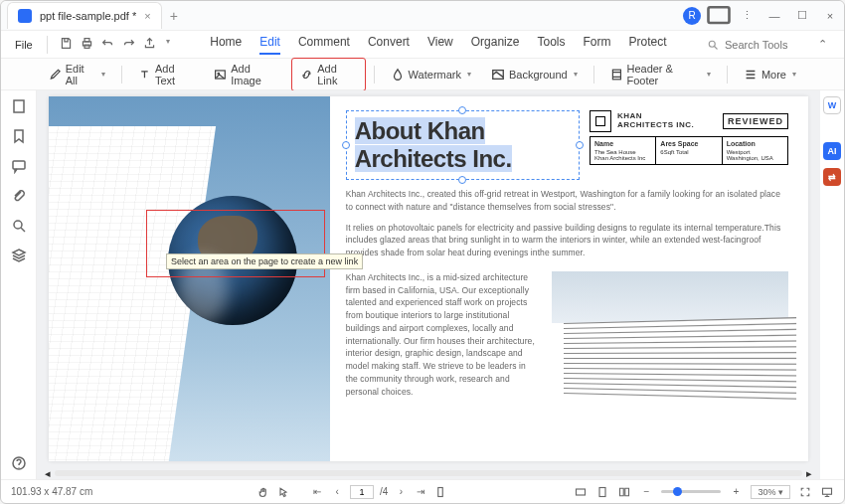 This screenshot has height=504, width=845. I want to click on convert-icon: ⇄, so click(832, 177).